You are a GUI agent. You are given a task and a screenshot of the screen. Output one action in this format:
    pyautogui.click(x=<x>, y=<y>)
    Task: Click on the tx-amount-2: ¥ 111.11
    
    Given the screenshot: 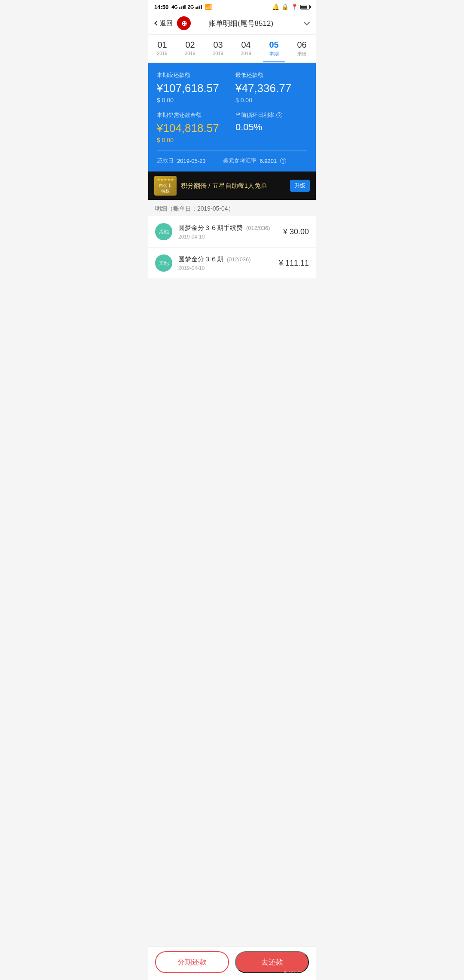 What is the action you would take?
    pyautogui.click(x=294, y=263)
    